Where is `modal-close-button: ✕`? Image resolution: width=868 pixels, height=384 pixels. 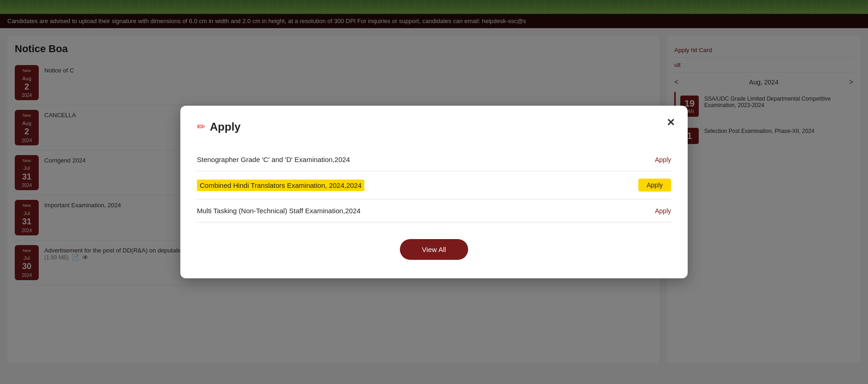 modal-close-button: ✕ is located at coordinates (671, 123).